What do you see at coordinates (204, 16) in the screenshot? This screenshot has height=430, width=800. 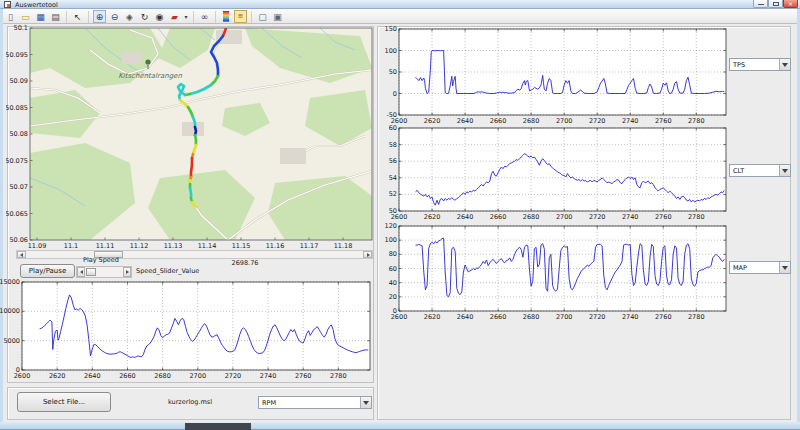 I see `link-plot-icon: ∞` at bounding box center [204, 16].